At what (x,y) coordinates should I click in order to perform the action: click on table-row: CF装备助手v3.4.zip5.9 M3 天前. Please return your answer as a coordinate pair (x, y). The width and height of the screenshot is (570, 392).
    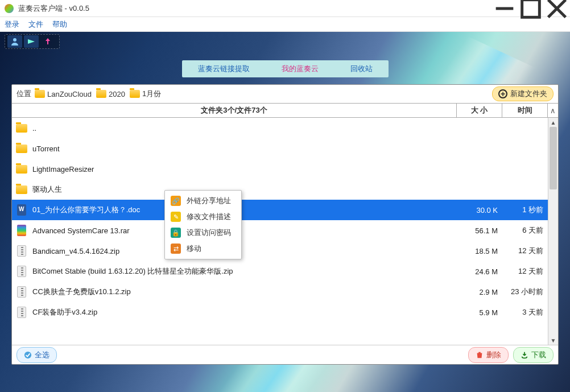
    Looking at the image, I should click on (280, 312).